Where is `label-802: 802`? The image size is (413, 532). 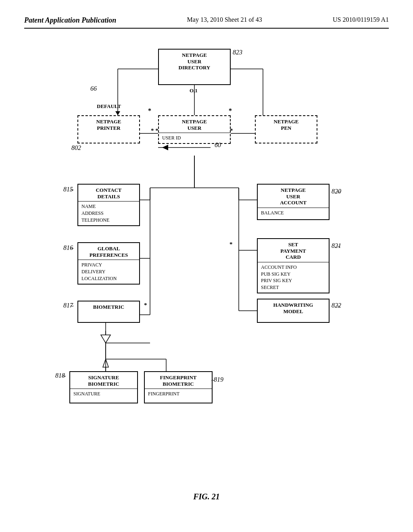 label-802: 802 is located at coordinates (76, 148).